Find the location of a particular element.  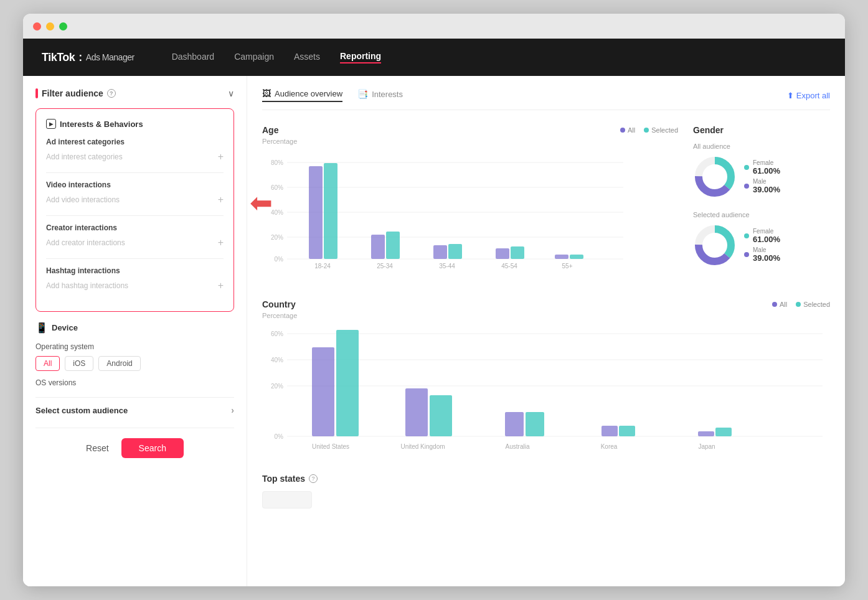

gender-chart-title: Gender is located at coordinates (762, 130).